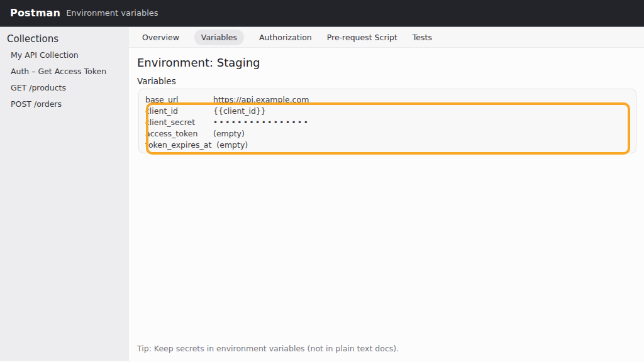  I want to click on variable-value-masked: ••••••••••••••••, so click(262, 123).